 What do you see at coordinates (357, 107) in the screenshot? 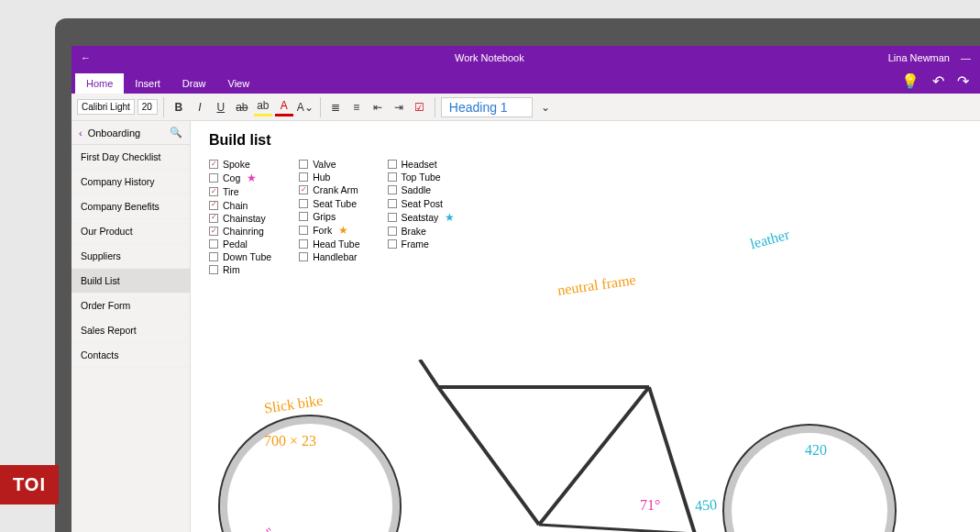
I see `number-list-button: ≡` at bounding box center [357, 107].